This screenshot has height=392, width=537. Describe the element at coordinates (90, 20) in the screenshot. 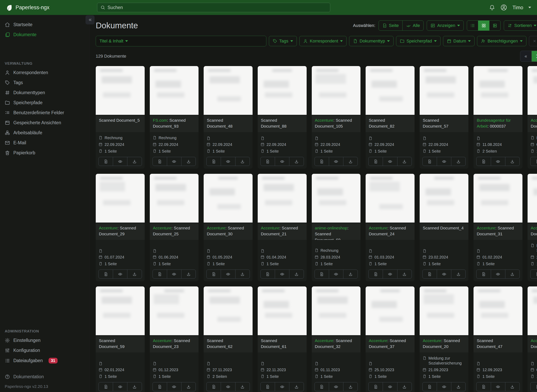

I see `sidebar-collapse-button` at that location.